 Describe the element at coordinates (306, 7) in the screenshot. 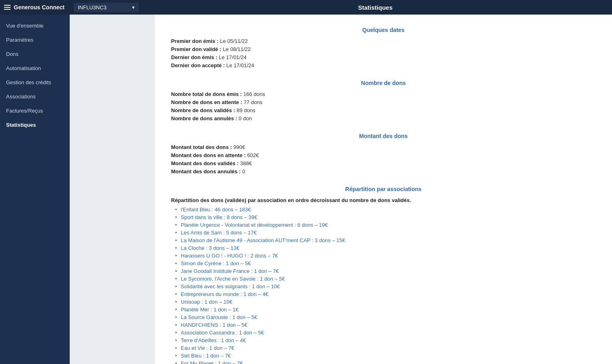

I see `topbar: Generous Connect INFLU3NC3 ▼ Statistique…` at that location.